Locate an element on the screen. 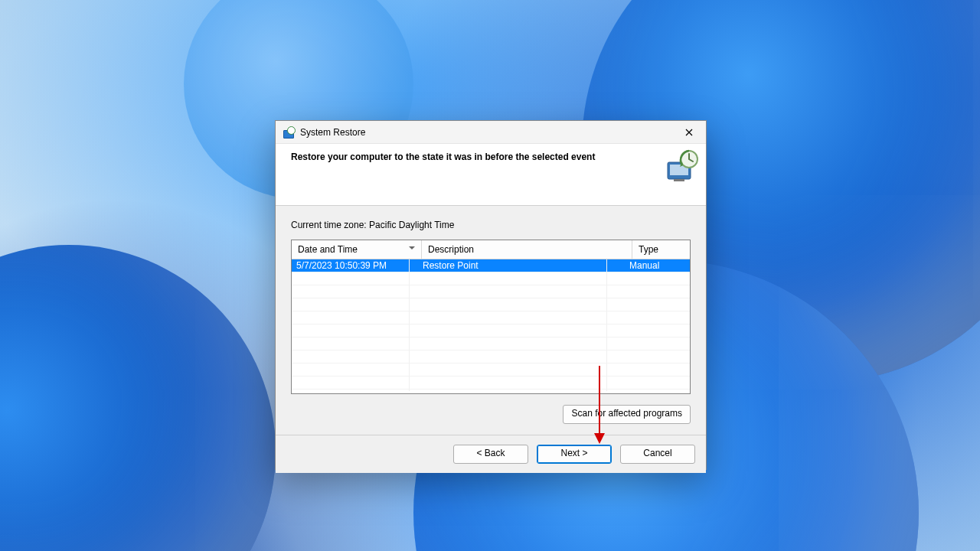 The width and height of the screenshot is (980, 551). column-header-date: Date and Time is located at coordinates (357, 249).